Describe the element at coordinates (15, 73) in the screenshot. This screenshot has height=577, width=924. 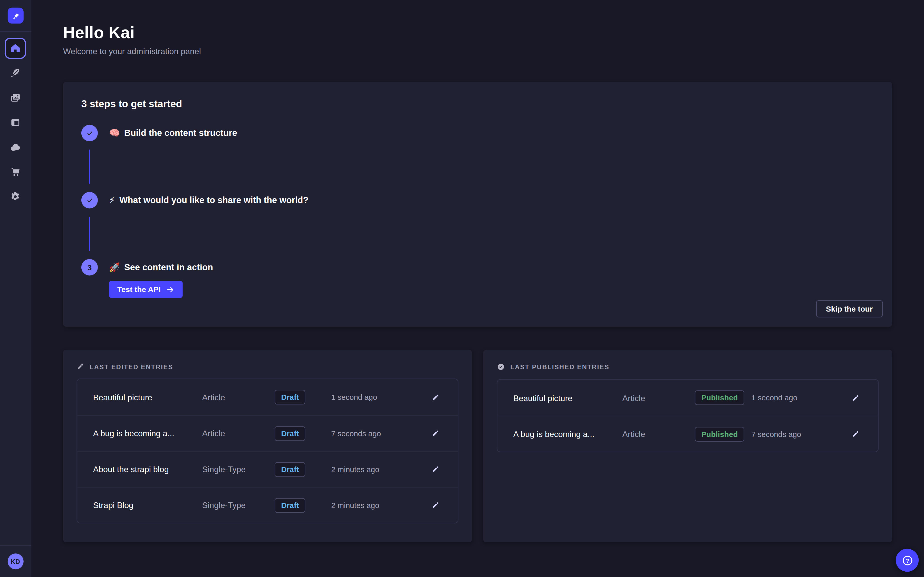
I see `feather-icon` at that location.